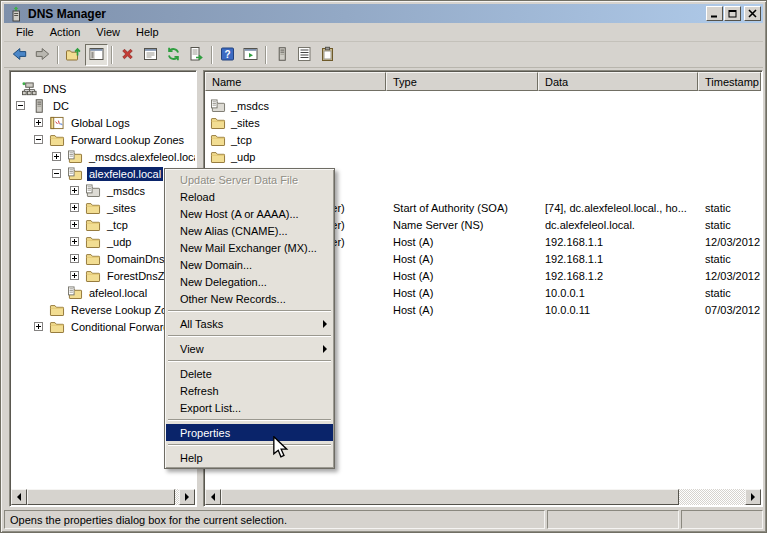 This screenshot has width=767, height=533. Describe the element at coordinates (250, 458) in the screenshot. I see `context-menu-item-help: Help` at that location.